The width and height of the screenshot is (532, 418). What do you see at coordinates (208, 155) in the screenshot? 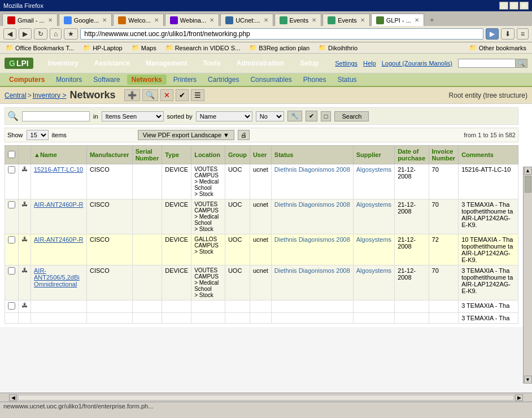
I see `col-location: Location` at bounding box center [208, 155].